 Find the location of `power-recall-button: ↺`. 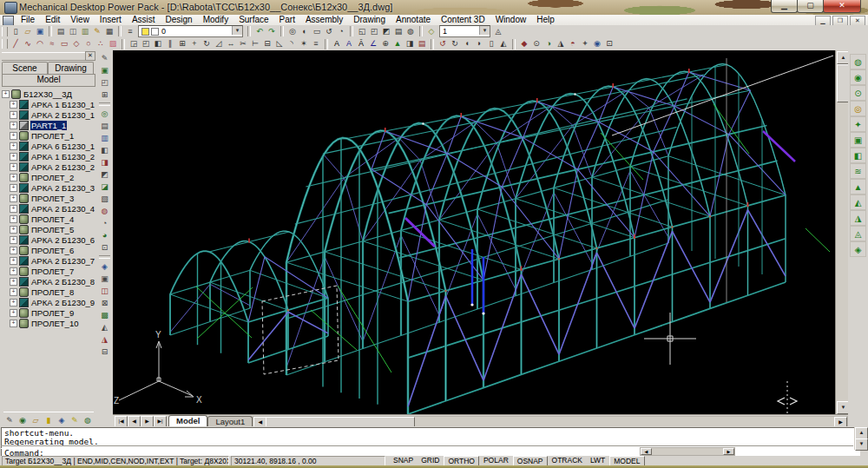

power-recall-button: ↺ is located at coordinates (443, 43).